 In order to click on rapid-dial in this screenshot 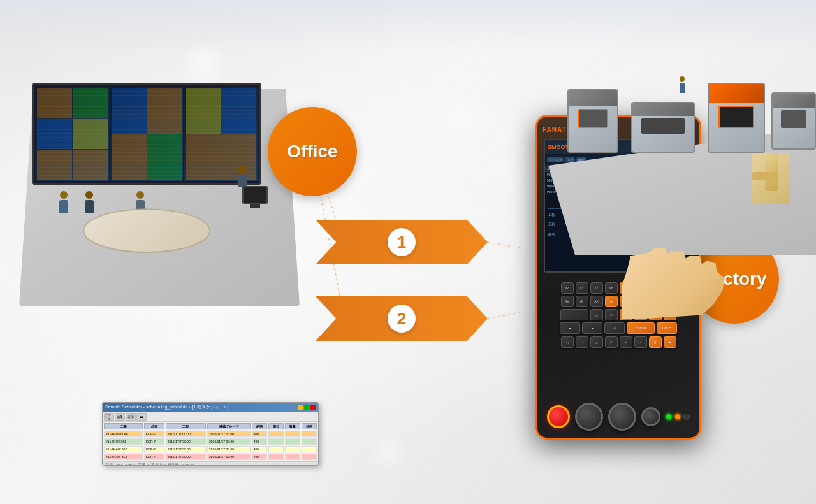, I will do `click(651, 417)`.